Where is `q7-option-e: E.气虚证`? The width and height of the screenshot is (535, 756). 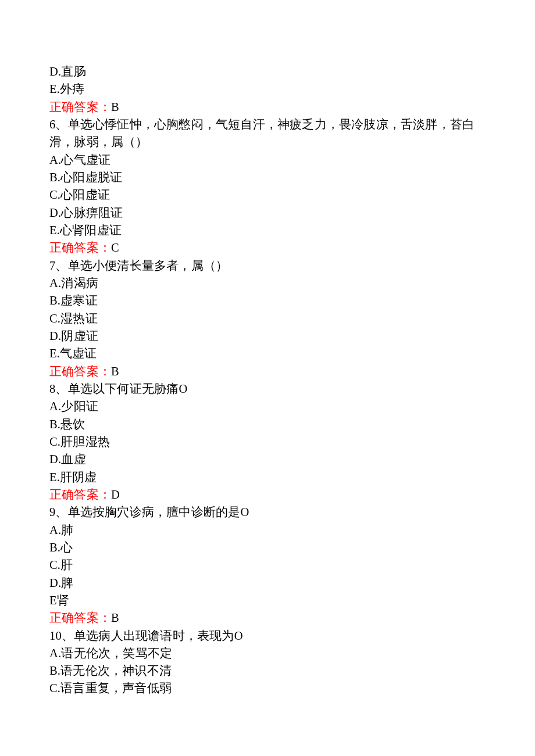
q7-option-e: E.气虚证 is located at coordinates (268, 353).